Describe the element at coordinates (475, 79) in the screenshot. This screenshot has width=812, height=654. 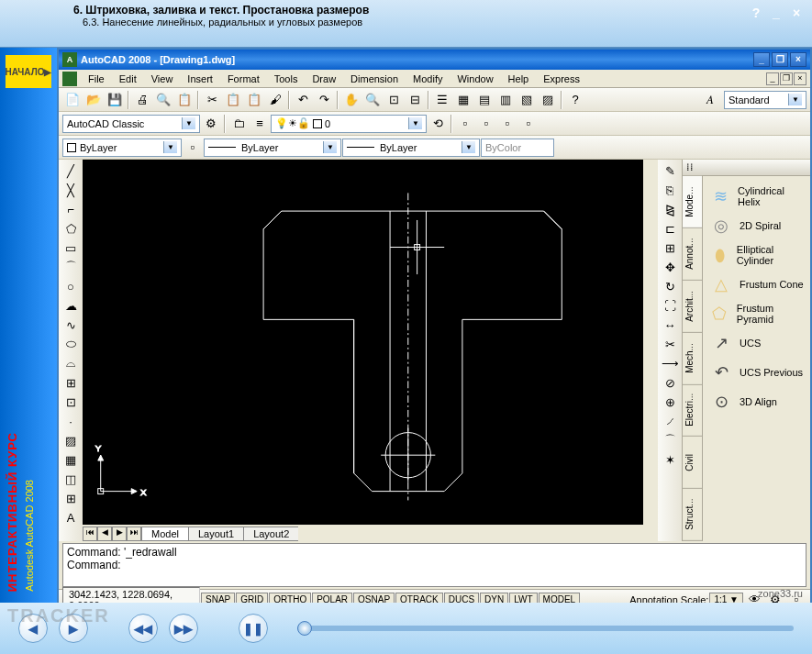
I see `menu-window: Window` at that location.